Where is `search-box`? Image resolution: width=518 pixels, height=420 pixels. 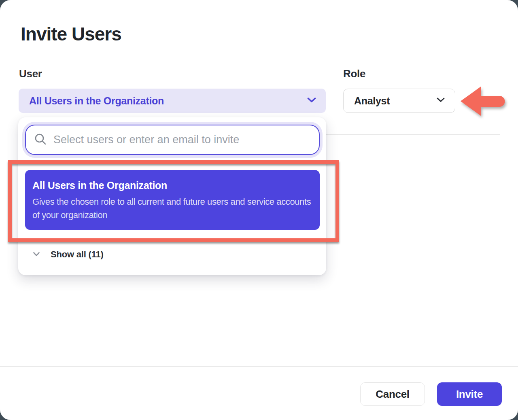
search-box is located at coordinates (172, 140).